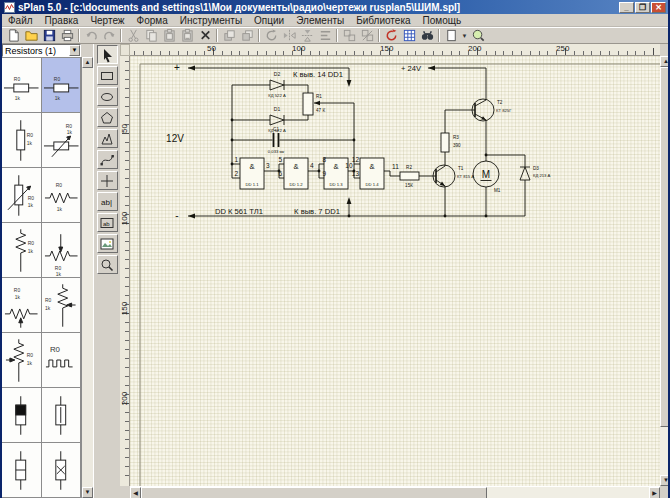 This screenshot has height=498, width=670. Describe the element at coordinates (665, 247) in the screenshot. I see `vertical-scroll-thumb` at that location.